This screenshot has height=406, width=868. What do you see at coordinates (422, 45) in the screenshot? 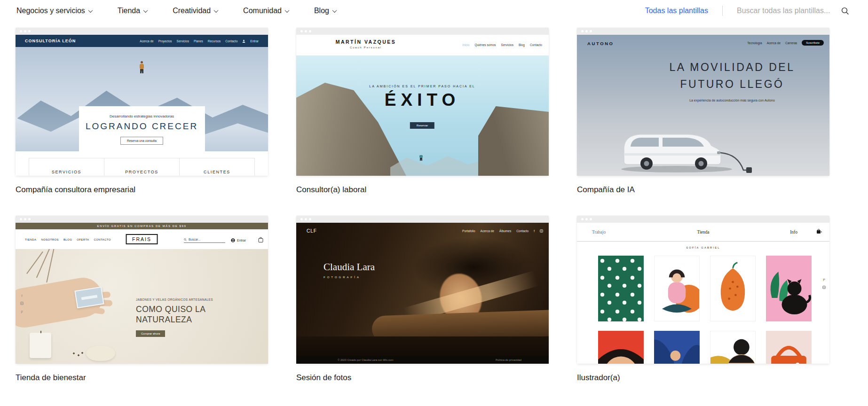
I see `mini-site-header: MARTÍN VAZQUES Coach Personal Inicio Qui…` at bounding box center [422, 45].